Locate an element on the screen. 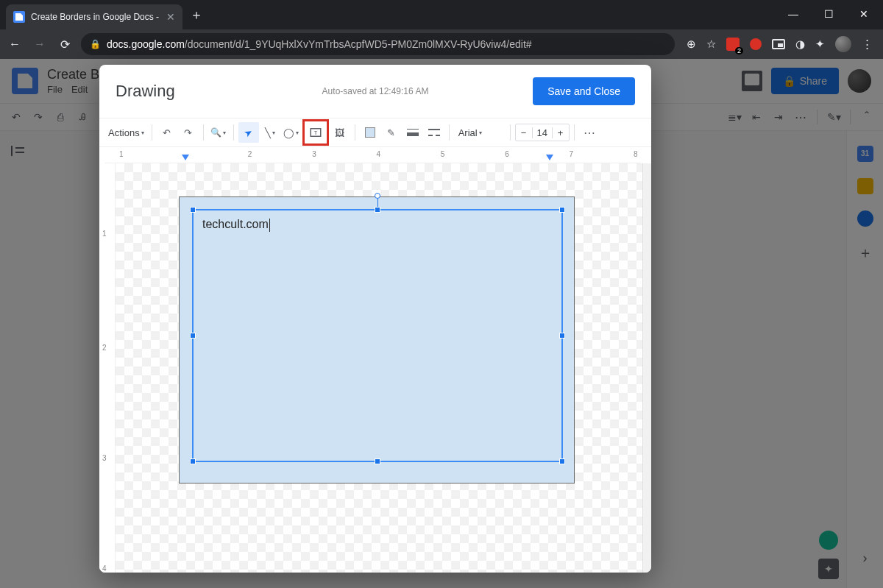 Image resolution: width=883 pixels, height=588 pixels. browser-titlebar: Create Borders in Google Docs - ✕ ＋ ― ☐ … is located at coordinates (442, 15).